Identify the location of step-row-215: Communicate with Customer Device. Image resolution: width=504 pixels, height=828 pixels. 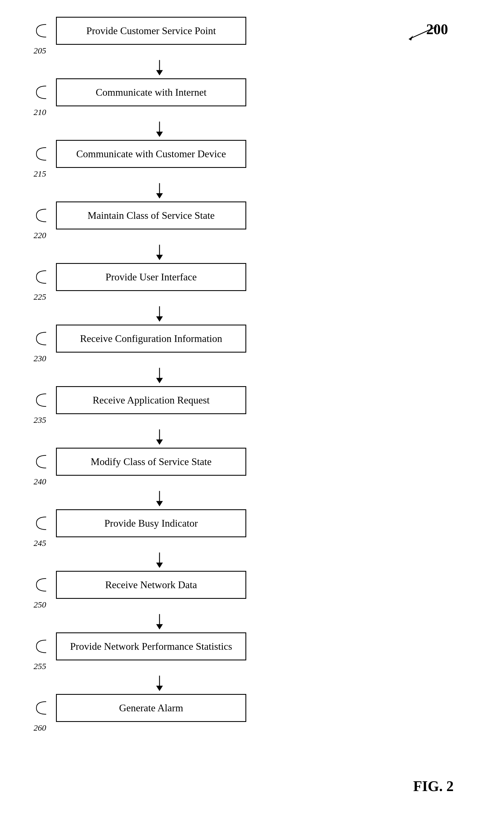
(149, 154).